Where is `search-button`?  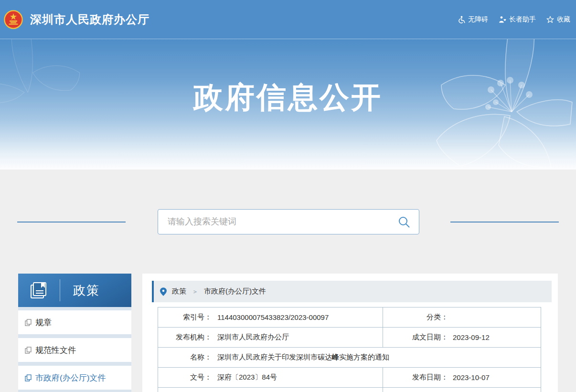
search-button is located at coordinates (408, 222).